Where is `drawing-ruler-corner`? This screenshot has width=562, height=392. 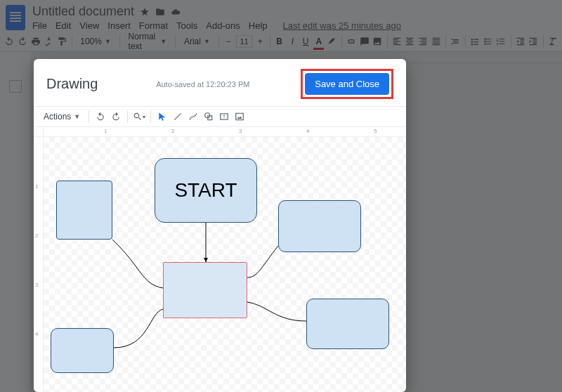
drawing-ruler-corner is located at coordinates (39, 132).